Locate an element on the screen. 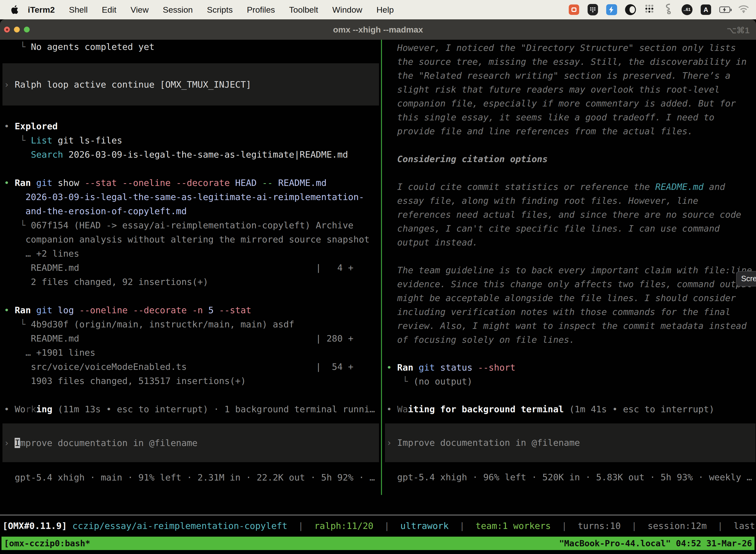  prompt-input-right: › Improve documentation in @filename is located at coordinates (570, 443).